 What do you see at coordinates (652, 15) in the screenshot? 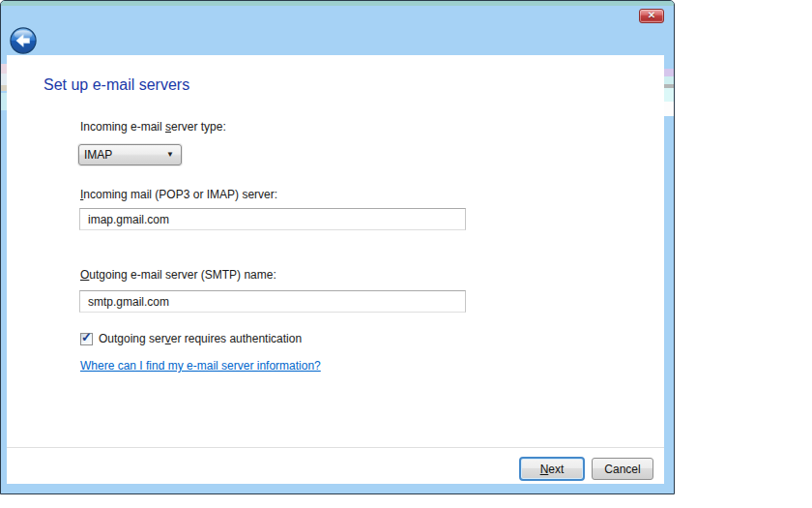
I see `close-button: ✕` at bounding box center [652, 15].